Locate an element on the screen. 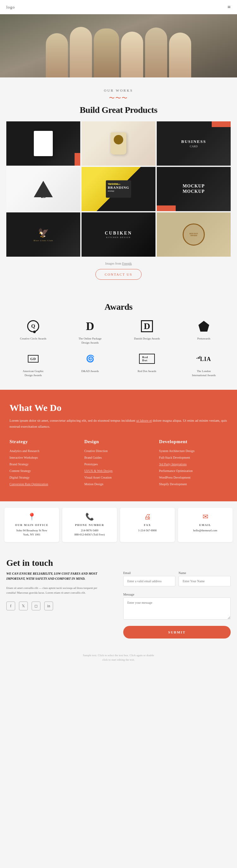  what-we-do-section: What We Do Lorem ipsum dolor sit amet, c… is located at coordinates (118, 445).